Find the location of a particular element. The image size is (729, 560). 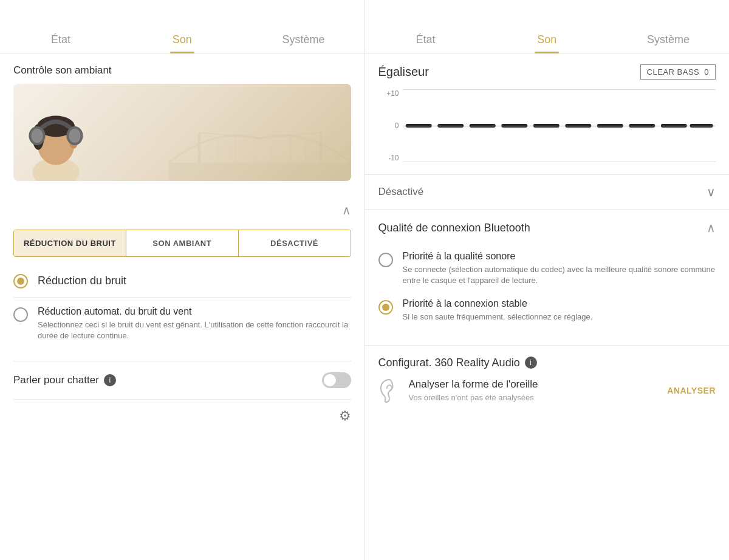

wind-reduction-radio-item: Réduction automat. du bruit du vent Séle… is located at coordinates (182, 324).